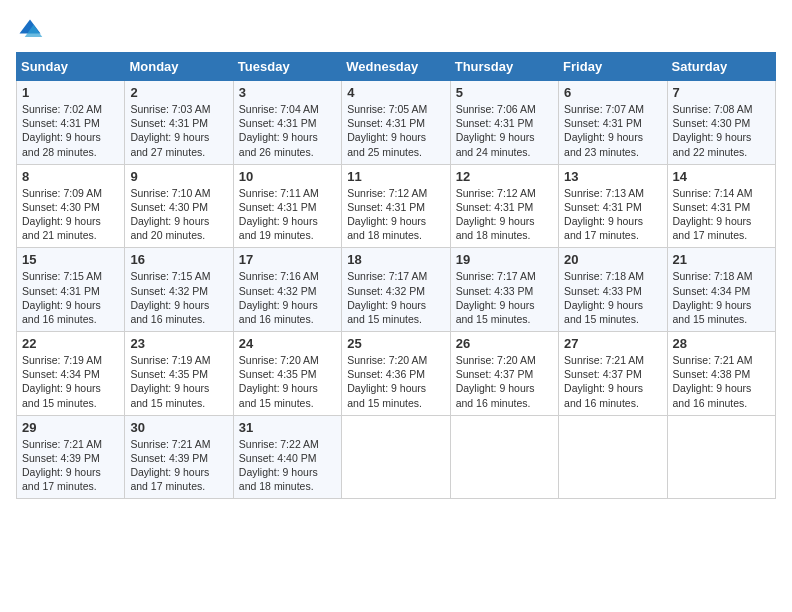 Image resolution: width=792 pixels, height=612 pixels. I want to click on calendar-cell: 19 Sunrise: 7:17 AM Sunset: 4:33 PM Dayl…, so click(504, 290).